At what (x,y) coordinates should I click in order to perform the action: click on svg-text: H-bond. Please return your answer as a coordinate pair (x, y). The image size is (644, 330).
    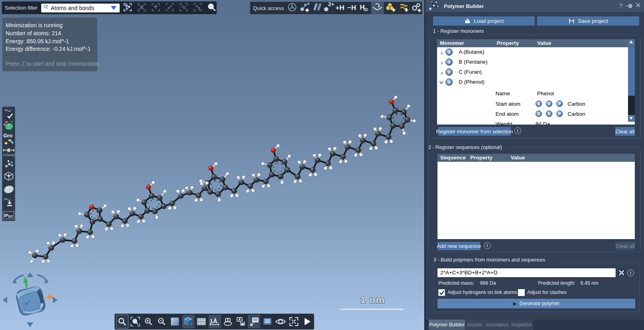
    Looking at the image, I should click on (9, 155).